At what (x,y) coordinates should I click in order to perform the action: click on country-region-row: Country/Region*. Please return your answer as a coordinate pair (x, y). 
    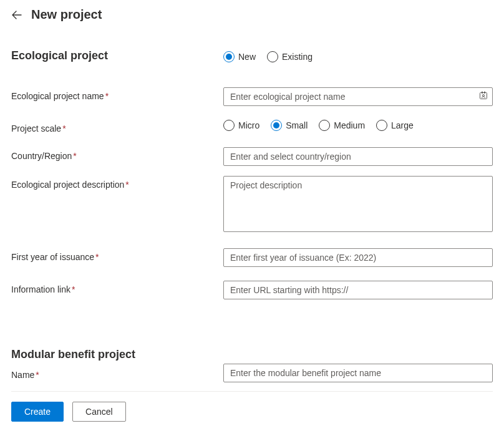
    Looking at the image, I should click on (252, 157).